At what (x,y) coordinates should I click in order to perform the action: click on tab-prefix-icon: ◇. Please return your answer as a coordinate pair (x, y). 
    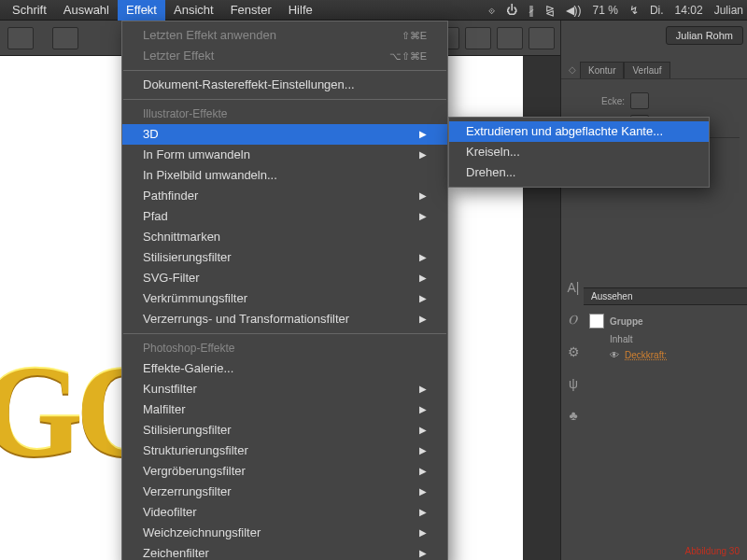
    Looking at the image, I should click on (572, 70).